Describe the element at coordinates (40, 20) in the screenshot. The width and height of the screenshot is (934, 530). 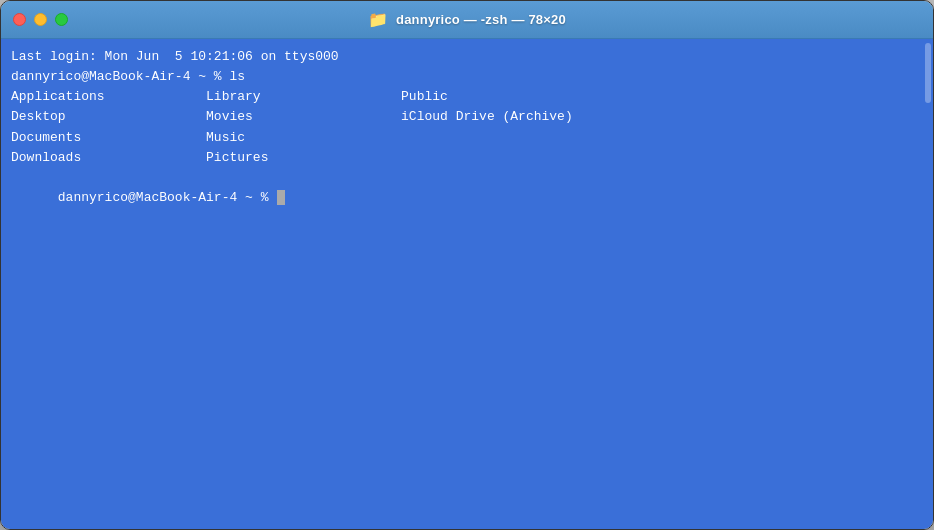
I see `minimize-button` at that location.